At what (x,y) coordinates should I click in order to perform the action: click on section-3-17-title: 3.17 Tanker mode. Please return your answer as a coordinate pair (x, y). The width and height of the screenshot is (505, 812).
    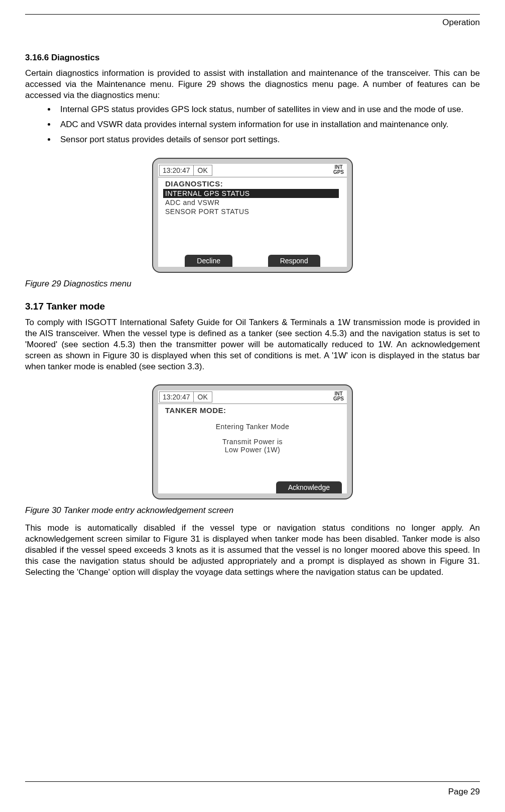
    Looking at the image, I should click on (252, 307).